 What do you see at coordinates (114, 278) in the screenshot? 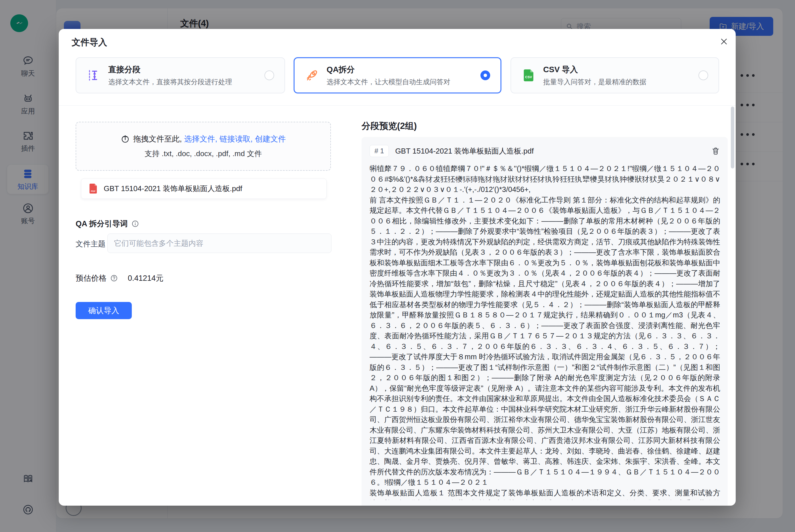
I see `question-icon` at bounding box center [114, 278].